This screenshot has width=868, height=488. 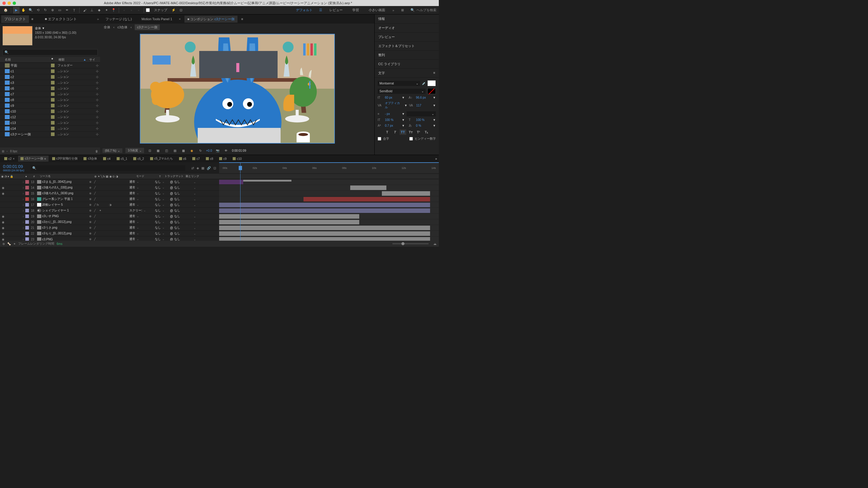 I want to click on stroke-style-dropdown: ⌄, so click(x=421, y=114).